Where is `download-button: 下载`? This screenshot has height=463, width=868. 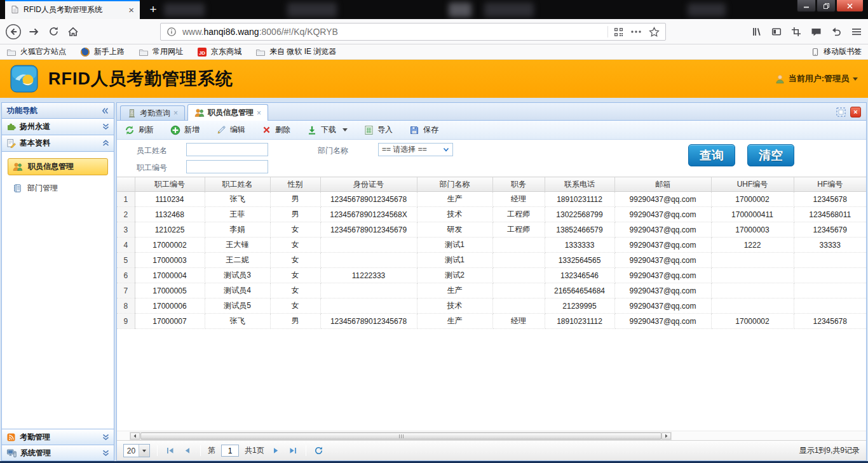 download-button: 下载 is located at coordinates (327, 130).